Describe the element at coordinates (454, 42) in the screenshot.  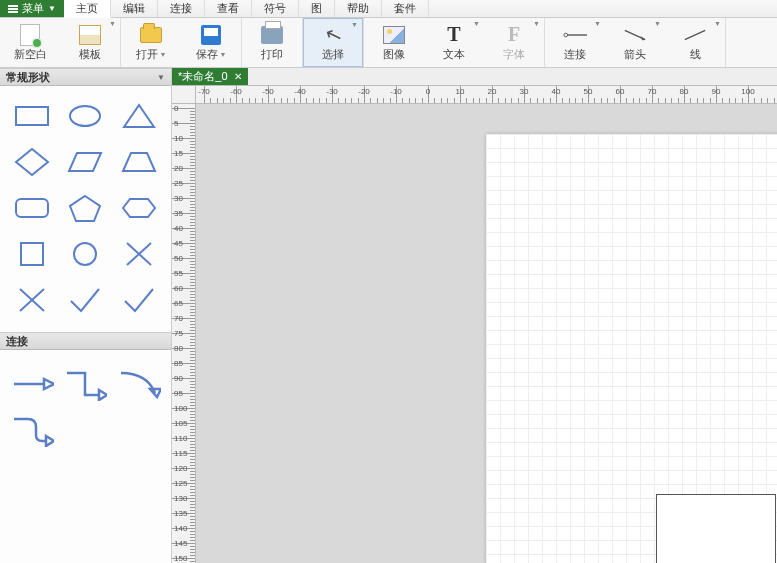
I see `text-button: ▼T文本` at that location.